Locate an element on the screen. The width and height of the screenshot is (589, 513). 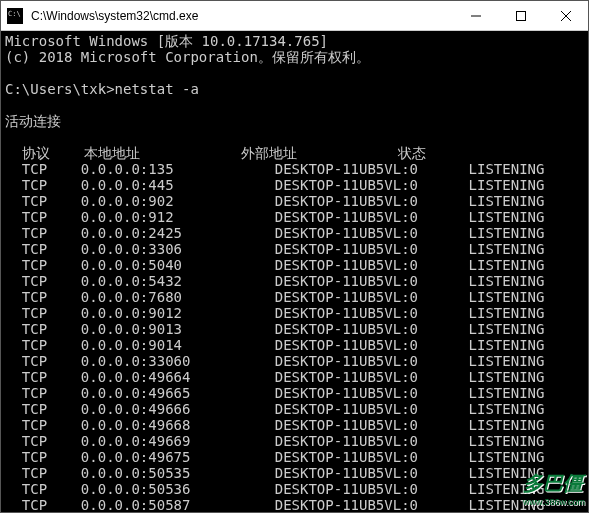
titlebar: C:\Windows\system32\cmd.exe is located at coordinates (294, 16).